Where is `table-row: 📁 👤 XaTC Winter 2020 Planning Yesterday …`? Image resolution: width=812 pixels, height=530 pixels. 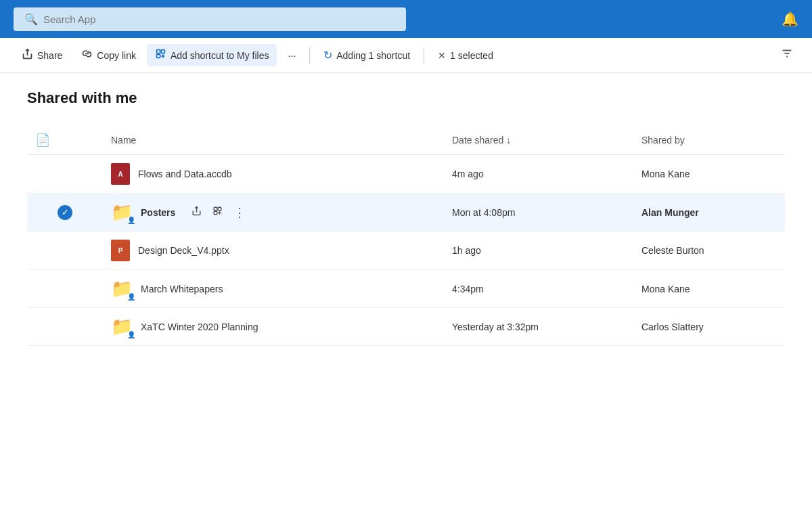
table-row: 📁 👤 XaTC Winter 2020 Planning Yesterday … is located at coordinates (406, 327).